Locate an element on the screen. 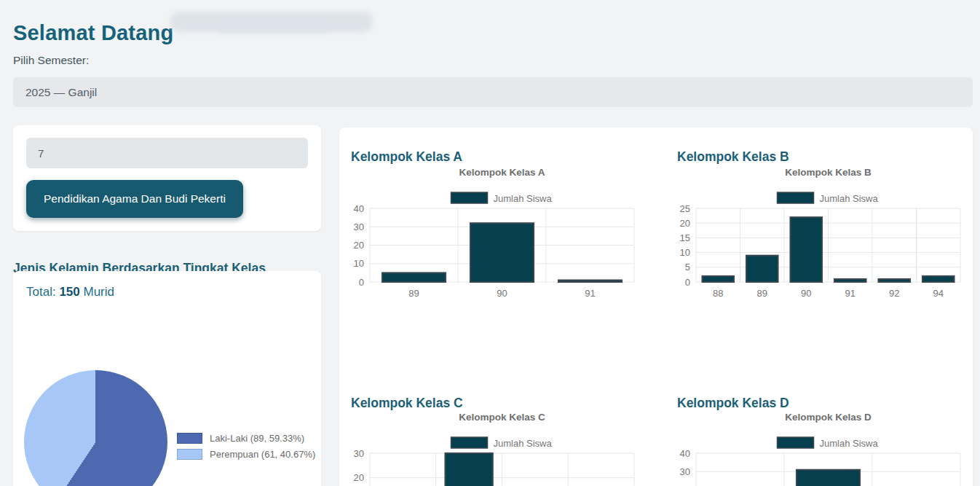  x-tick-label: 94 is located at coordinates (938, 293).